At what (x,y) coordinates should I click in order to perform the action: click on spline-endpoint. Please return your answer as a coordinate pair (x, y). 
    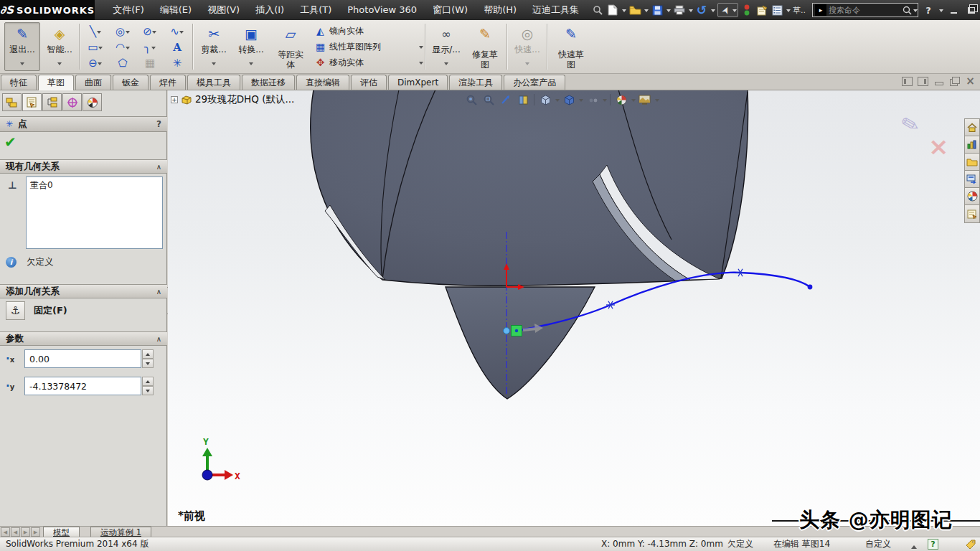
    Looking at the image, I should click on (811, 287).